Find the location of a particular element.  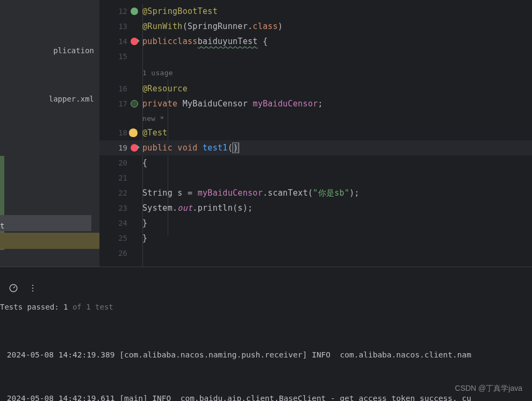

status-suffix: of 1 test is located at coordinates (90, 307).